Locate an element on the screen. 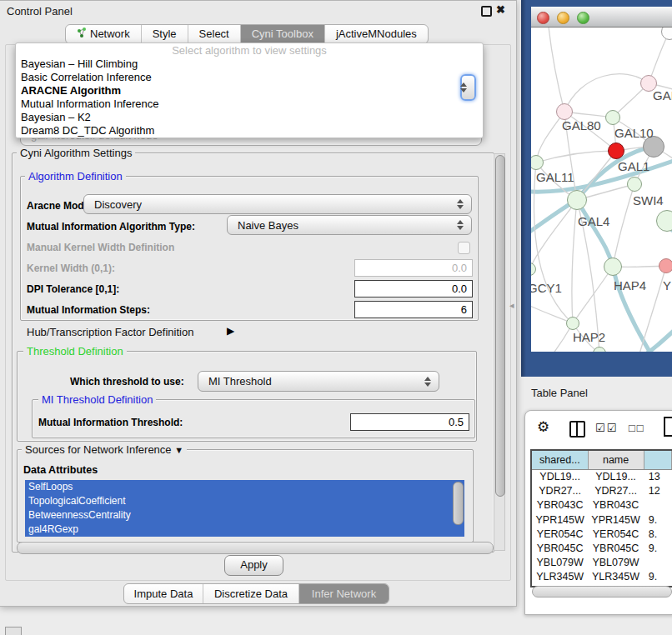  table-horizontal-scrollbar is located at coordinates (602, 592).